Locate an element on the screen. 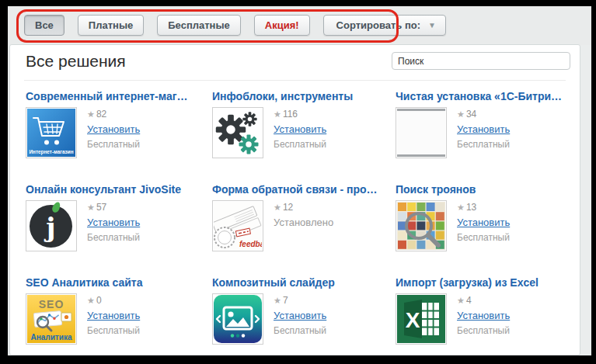  rating-count: 13 is located at coordinates (471, 207).